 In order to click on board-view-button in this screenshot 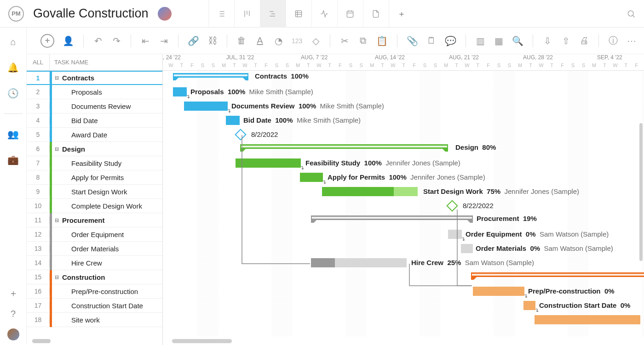, I will do `click(247, 14)`.